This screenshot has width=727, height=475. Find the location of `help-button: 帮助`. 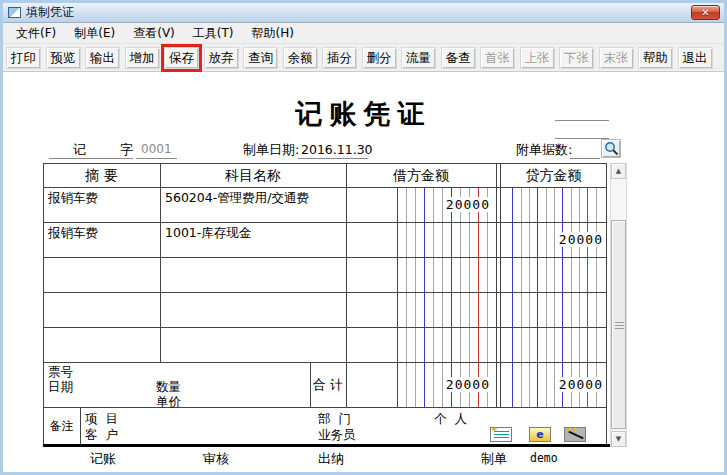

help-button: 帮助 is located at coordinates (656, 58).